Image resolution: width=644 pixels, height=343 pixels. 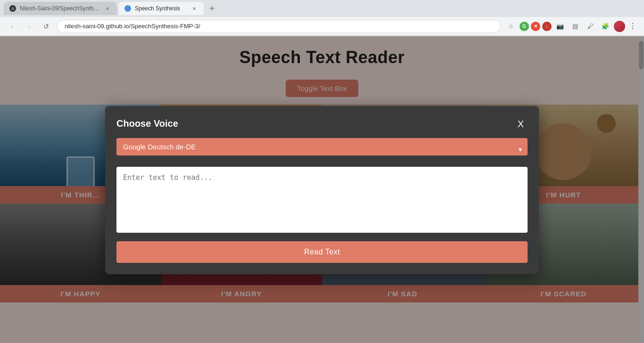 I want to click on menu-button: ⋮, so click(x=633, y=26).